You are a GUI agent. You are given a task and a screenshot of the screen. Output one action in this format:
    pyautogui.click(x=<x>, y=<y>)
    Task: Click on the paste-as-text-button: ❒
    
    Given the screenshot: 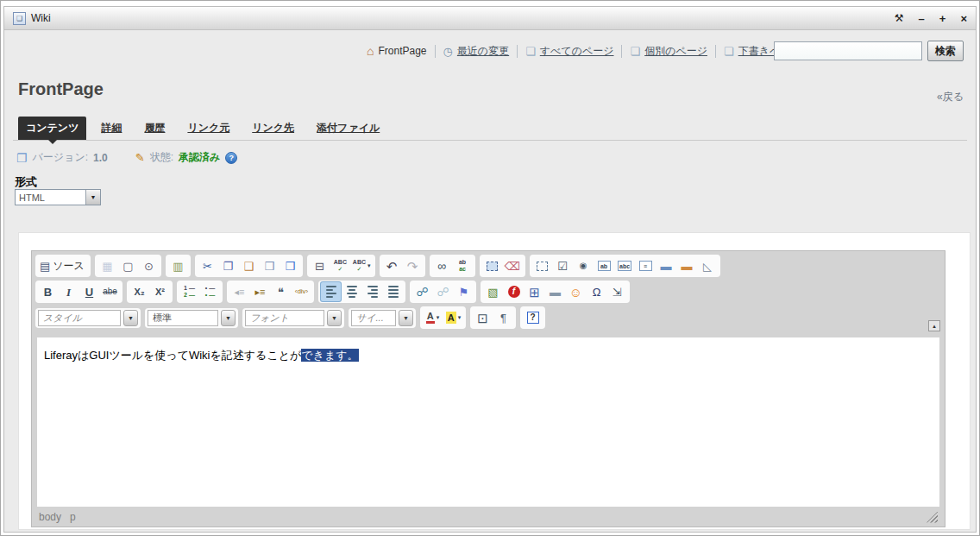 What is the action you would take?
    pyautogui.click(x=269, y=266)
    